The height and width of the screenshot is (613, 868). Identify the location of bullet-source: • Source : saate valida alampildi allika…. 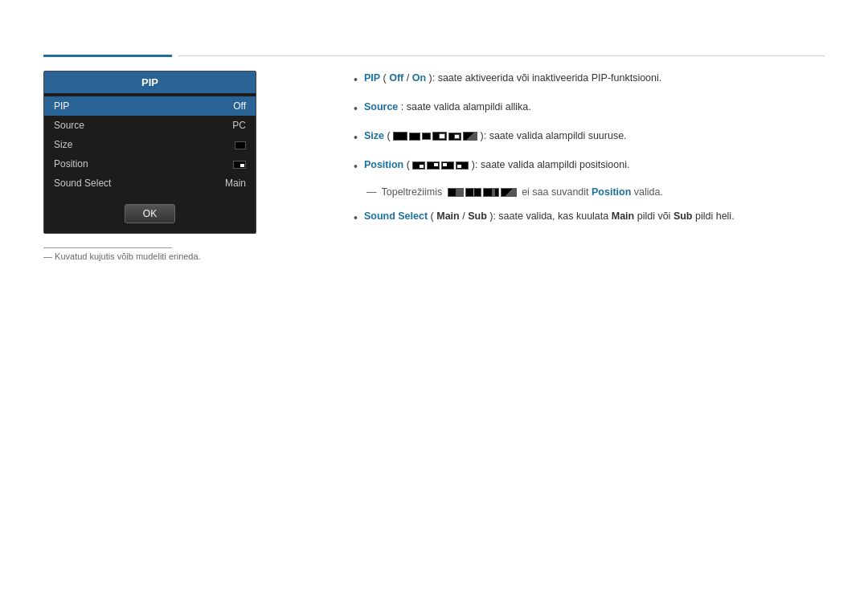
(589, 108).